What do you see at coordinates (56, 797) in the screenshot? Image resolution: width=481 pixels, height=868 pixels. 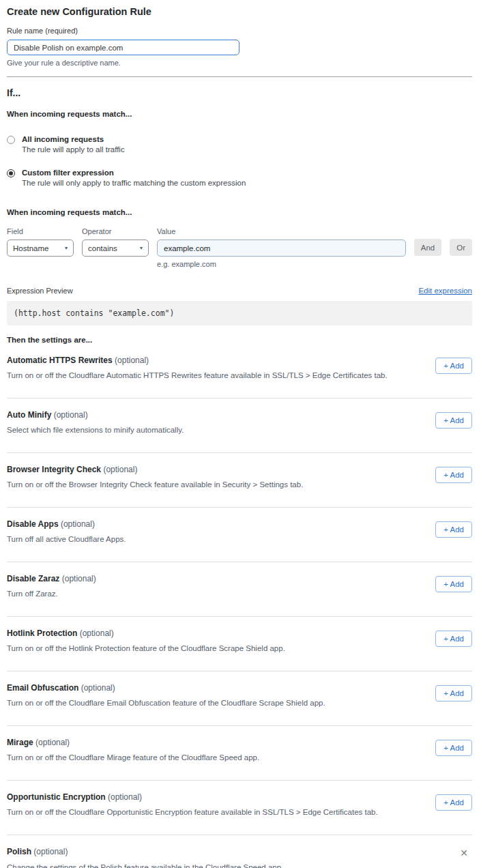 I see `setting-name: Opportunistic Encryption` at bounding box center [56, 797].